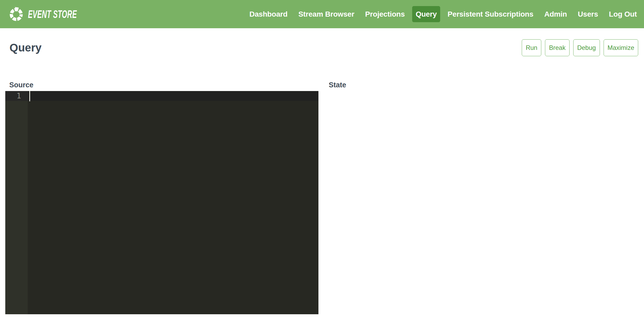 This screenshot has width=644, height=319. What do you see at coordinates (580, 48) in the screenshot?
I see `query-toolbar: Run Break Debug Maximize` at bounding box center [580, 48].